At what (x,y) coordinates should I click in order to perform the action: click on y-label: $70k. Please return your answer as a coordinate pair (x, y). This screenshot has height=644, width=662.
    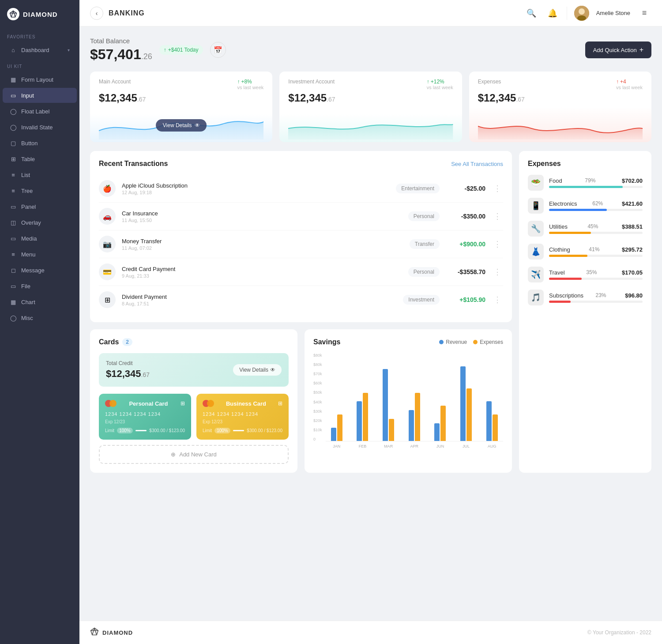
    Looking at the image, I should click on (318, 374).